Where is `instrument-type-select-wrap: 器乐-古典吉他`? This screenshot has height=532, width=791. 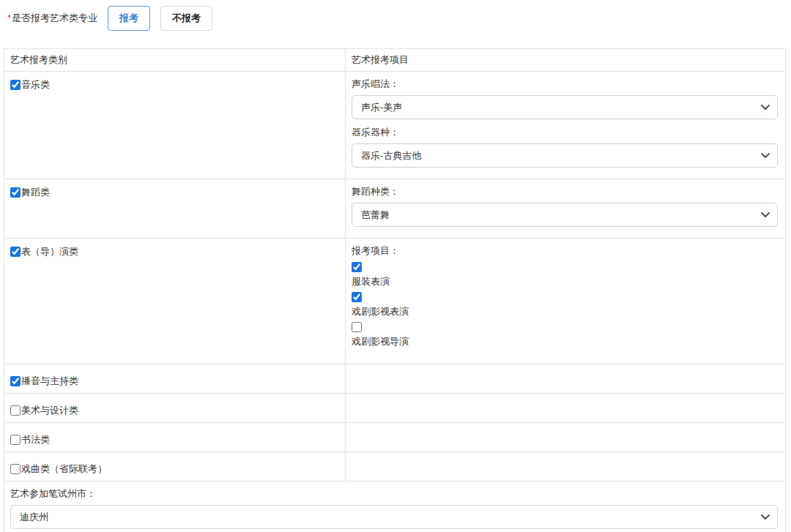
instrument-type-select-wrap: 器乐-古典吉他 is located at coordinates (565, 155).